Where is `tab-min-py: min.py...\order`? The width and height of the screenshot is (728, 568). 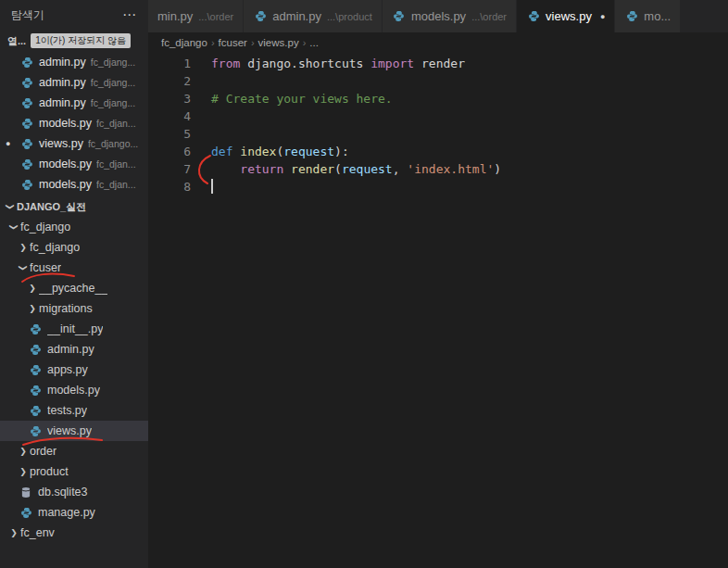
tab-min-py: min.py...\order is located at coordinates (196, 17).